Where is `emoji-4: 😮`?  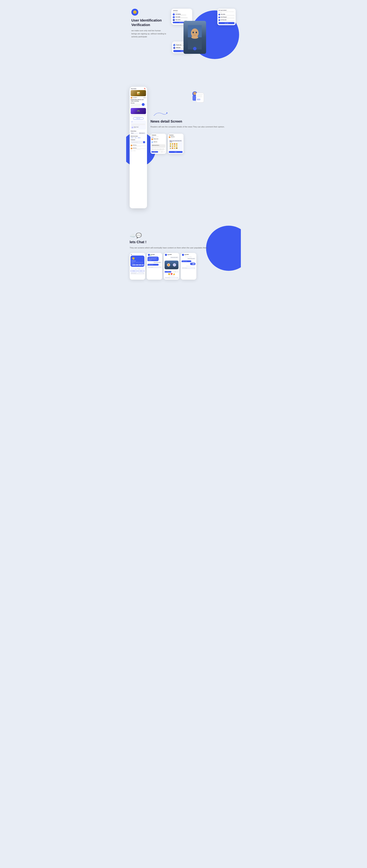
emoji-4: 😮 is located at coordinates (177, 144).